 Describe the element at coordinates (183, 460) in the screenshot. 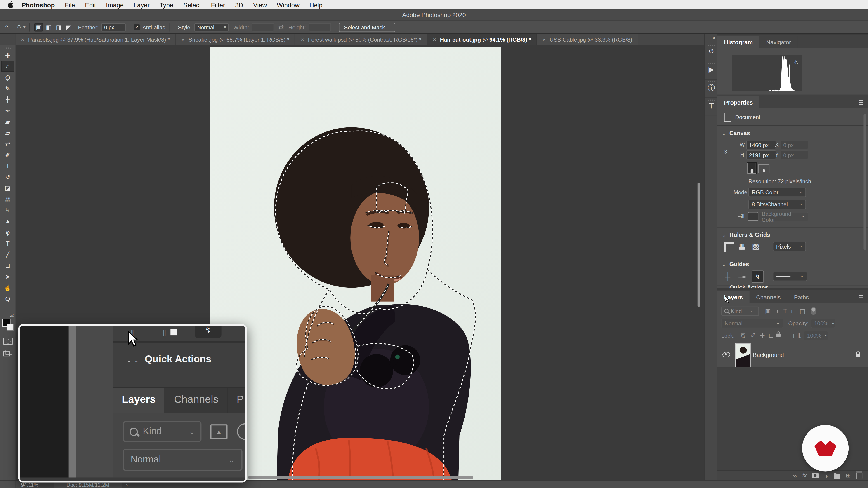

I see `overlay-blend-mode-select: Normal⌄` at that location.